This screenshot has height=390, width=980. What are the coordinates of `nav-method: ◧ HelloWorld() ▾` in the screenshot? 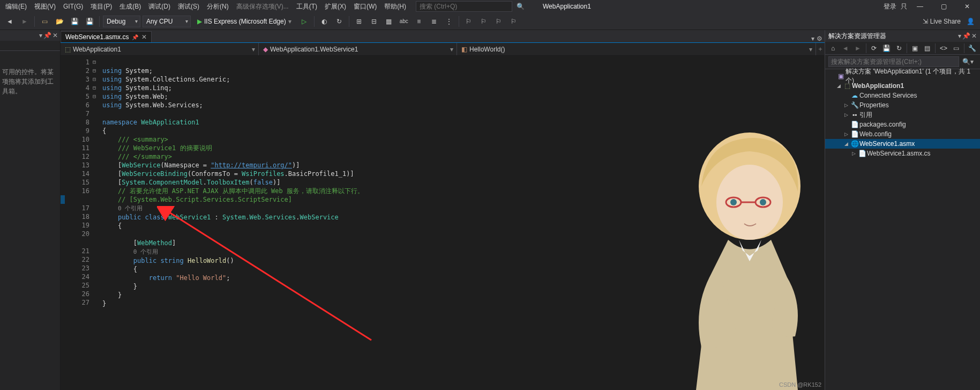 It's located at (637, 49).